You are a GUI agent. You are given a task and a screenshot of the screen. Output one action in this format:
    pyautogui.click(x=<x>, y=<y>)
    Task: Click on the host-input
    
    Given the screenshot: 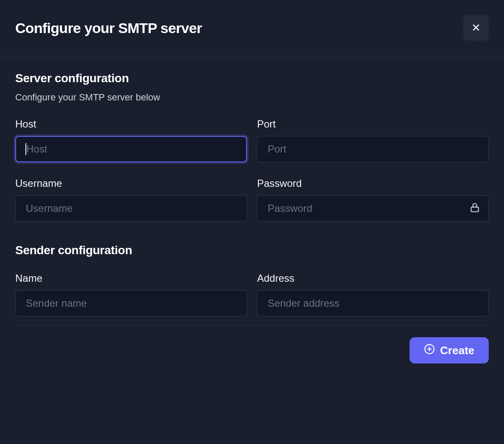 What is the action you would take?
    pyautogui.click(x=131, y=149)
    